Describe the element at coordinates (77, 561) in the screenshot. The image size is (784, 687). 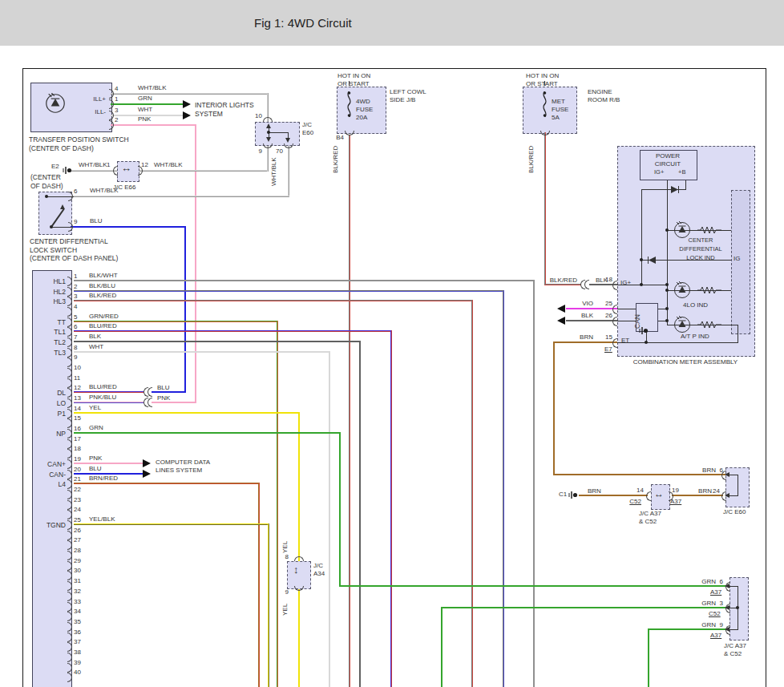
I see `ecu-pin-number: 29` at that location.